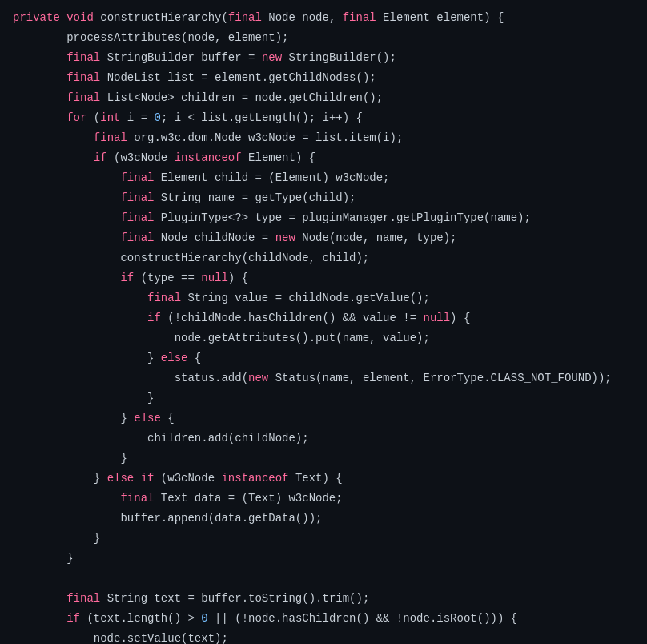 The height and width of the screenshot is (644, 647). What do you see at coordinates (324, 78) in the screenshot?
I see `code-line: final NodeList list = element.getChildNo…` at bounding box center [324, 78].